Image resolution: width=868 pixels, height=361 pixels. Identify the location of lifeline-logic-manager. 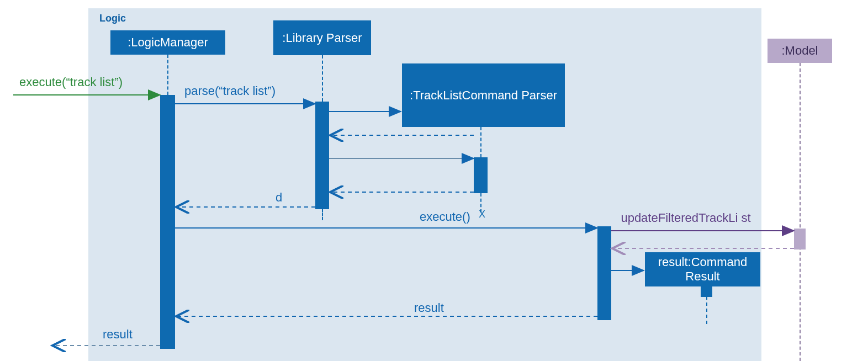
(168, 75).